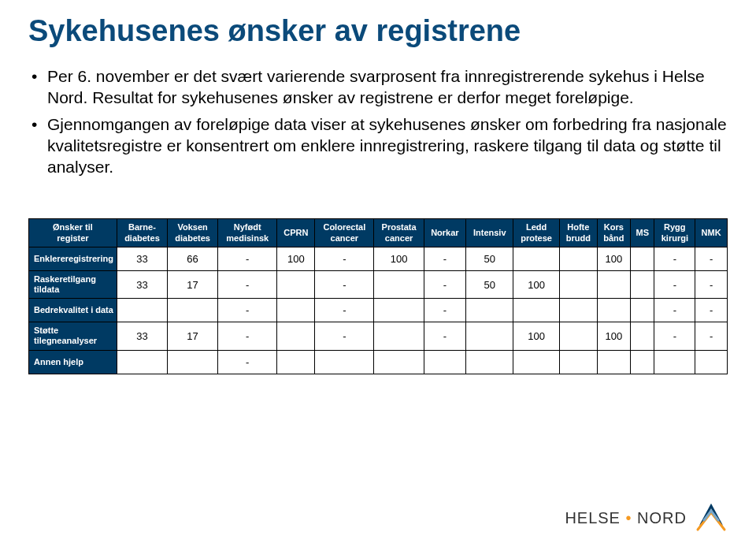 Image resolution: width=756 pixels, height=547 pixels. Describe the element at coordinates (578, 233) in the screenshot. I see `col-header: Hoftebrudd` at that location.